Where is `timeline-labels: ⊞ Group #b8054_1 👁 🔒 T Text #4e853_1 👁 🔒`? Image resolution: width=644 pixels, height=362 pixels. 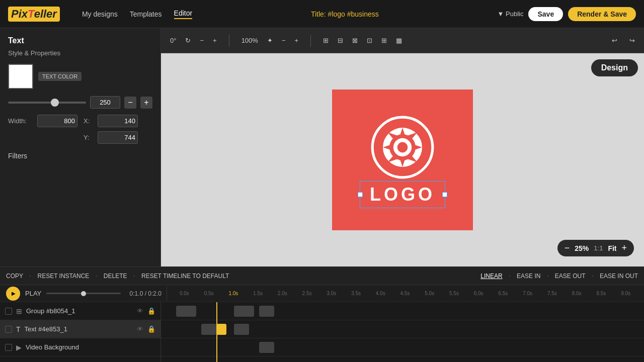 timeline-labels: ⊞ Group #b8054_1 👁 🔒 T Text #4e853_1 👁 🔒 is located at coordinates (80, 332).